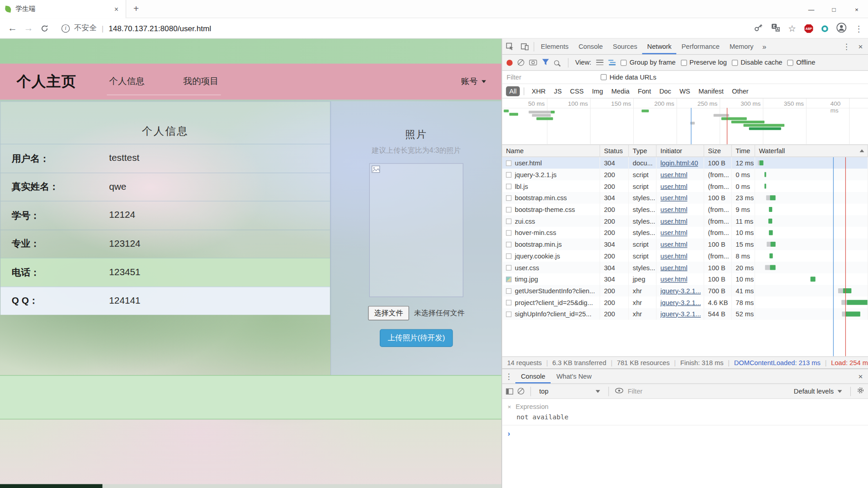  Describe the element at coordinates (685, 91) in the screenshot. I see `network-type-filter-ws: WS` at that location.